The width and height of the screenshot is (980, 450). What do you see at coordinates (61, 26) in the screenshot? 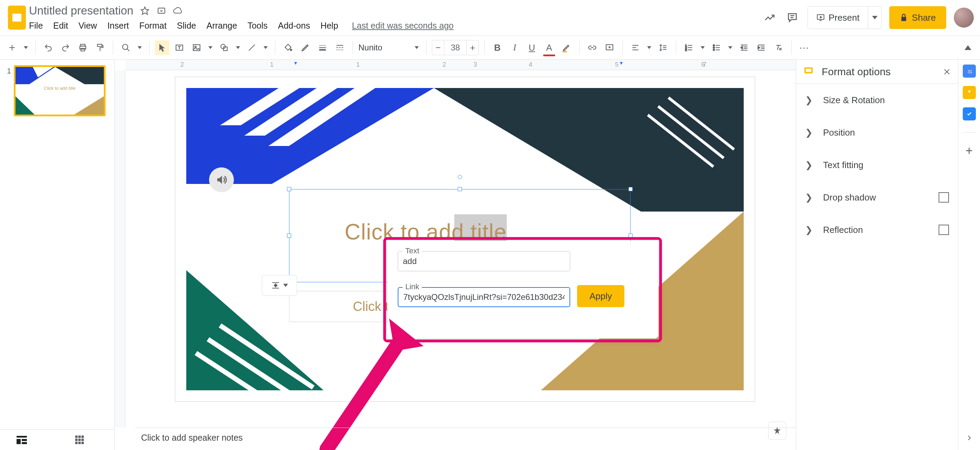
I see `menu-edit: Edit` at bounding box center [61, 26].